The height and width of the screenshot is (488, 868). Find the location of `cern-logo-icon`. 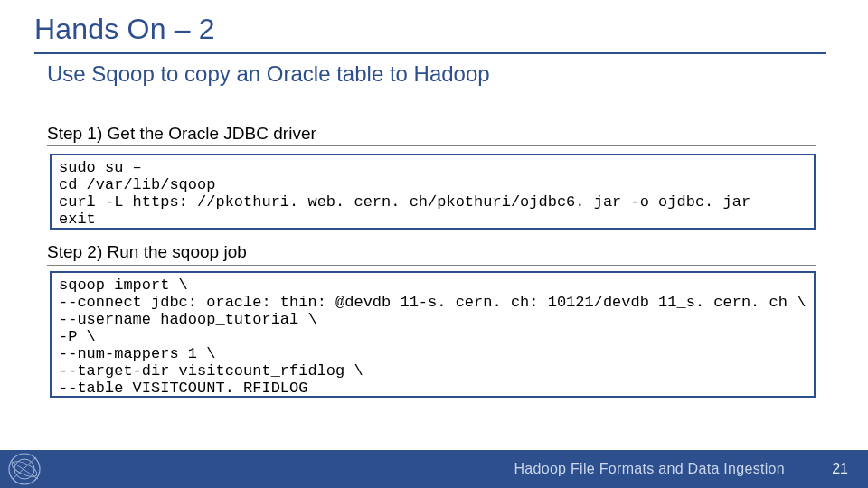

cern-logo-icon is located at coordinates (24, 470).